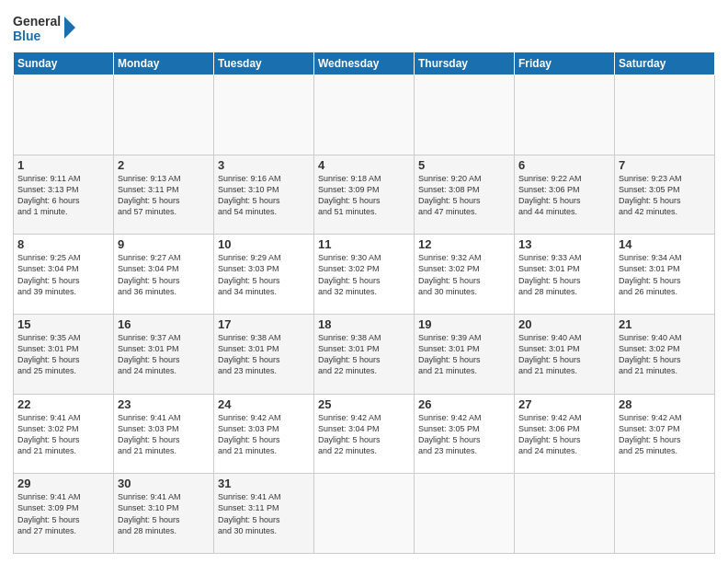 The height and width of the screenshot is (563, 728). What do you see at coordinates (364, 434) in the screenshot?
I see `calendar-week-4: 22Sunrise: 9:41 AM Sunset: 3:02 PM Dayli…` at bounding box center [364, 434].